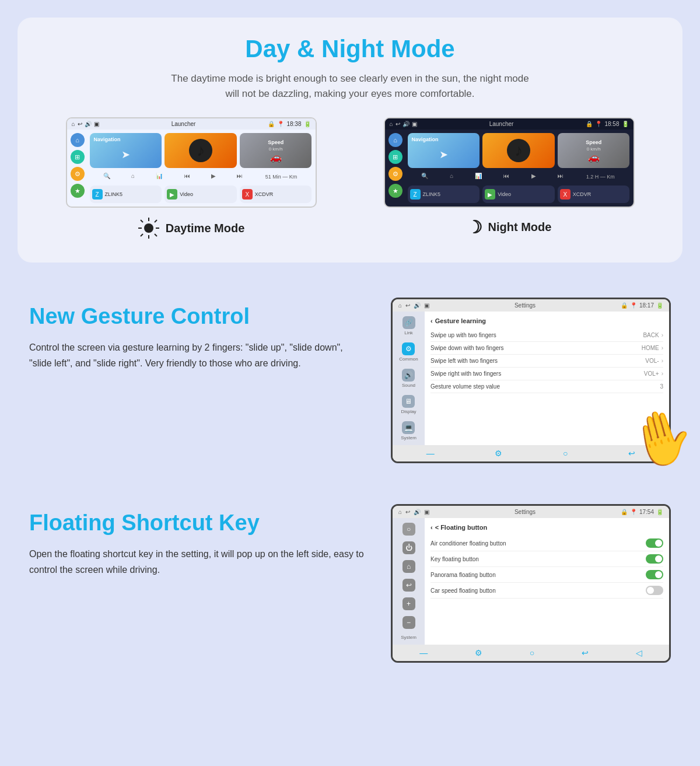 Image resolution: width=700 pixels, height=766 pixels. What do you see at coordinates (531, 581) in the screenshot?
I see `floating-settings-body: ○ ⏻ ⌂ ↩ + − System ‹ < Floating button A…` at bounding box center [531, 581].